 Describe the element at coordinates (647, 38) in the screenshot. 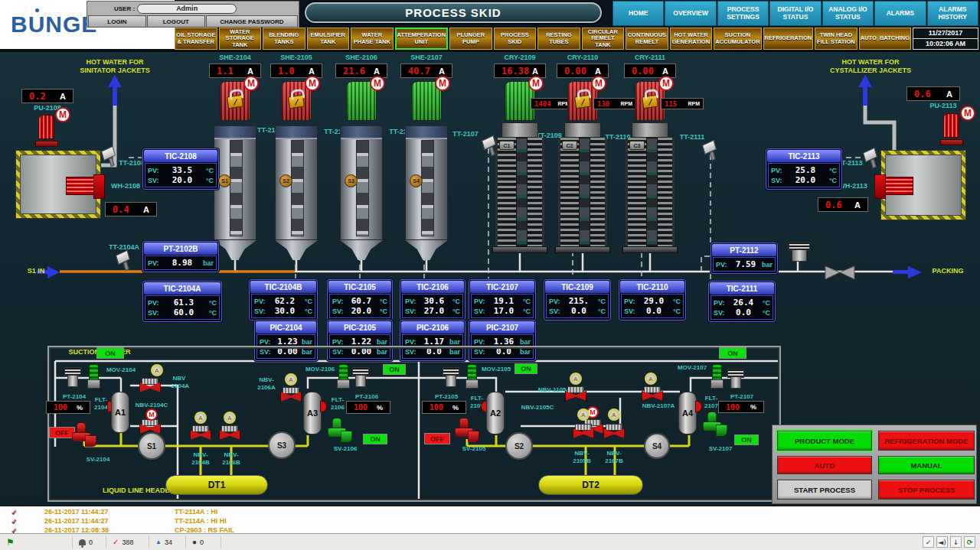

I see `nav-continuous-remelt: CONTINUOUS REMELT` at that location.